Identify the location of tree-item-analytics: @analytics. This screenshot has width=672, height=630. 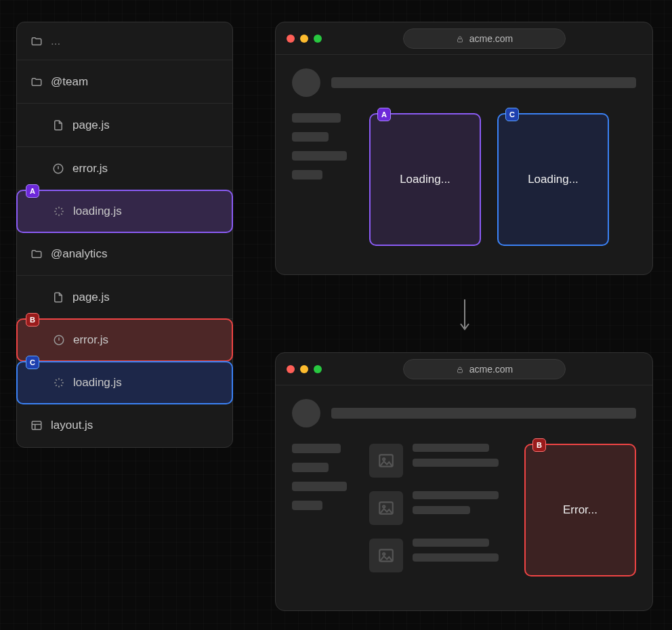
(125, 254).